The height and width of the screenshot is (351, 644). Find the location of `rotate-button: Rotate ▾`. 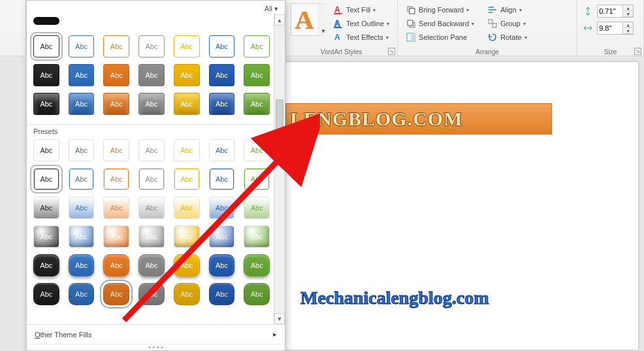

rotate-button: Rotate ▾ is located at coordinates (507, 37).